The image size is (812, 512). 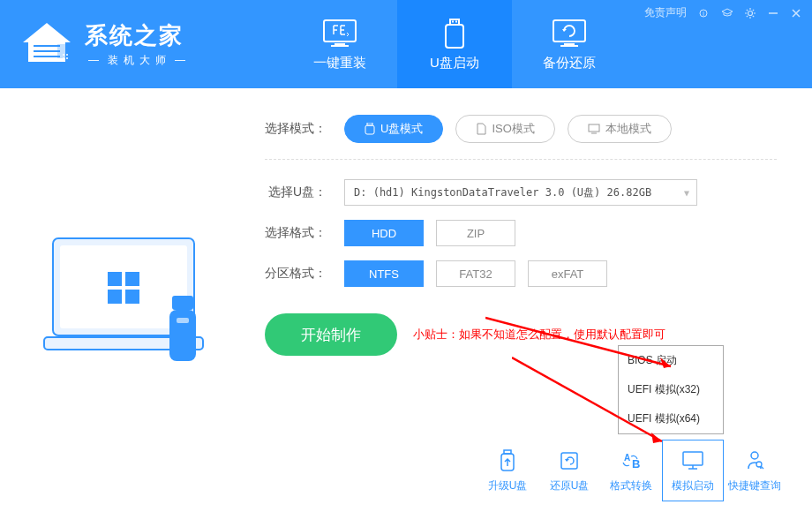 What do you see at coordinates (476, 274) in the screenshot?
I see `partition-fat32-button: FAT32` at bounding box center [476, 274].